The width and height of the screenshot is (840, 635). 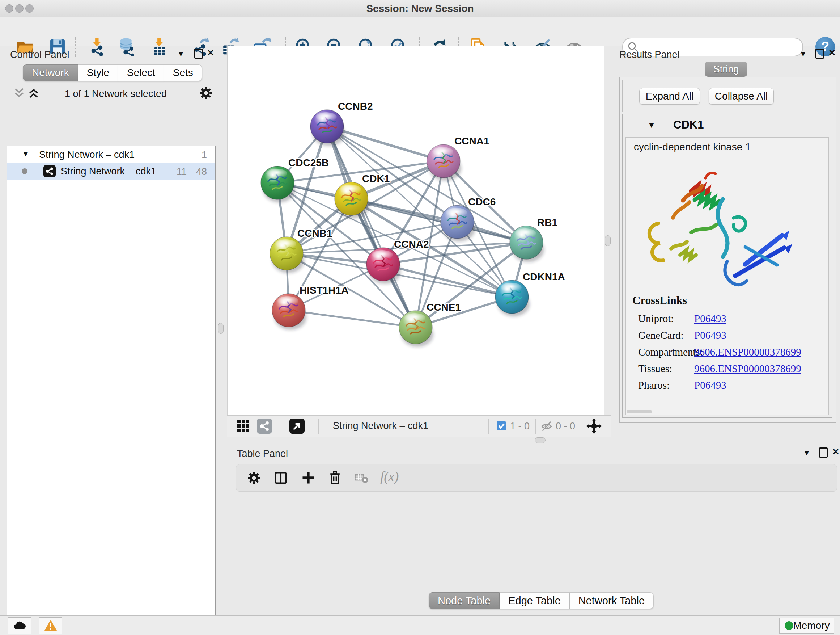 What do you see at coordinates (430, 325) in the screenshot?
I see `node-CCNE1: CCNE1` at bounding box center [430, 325].